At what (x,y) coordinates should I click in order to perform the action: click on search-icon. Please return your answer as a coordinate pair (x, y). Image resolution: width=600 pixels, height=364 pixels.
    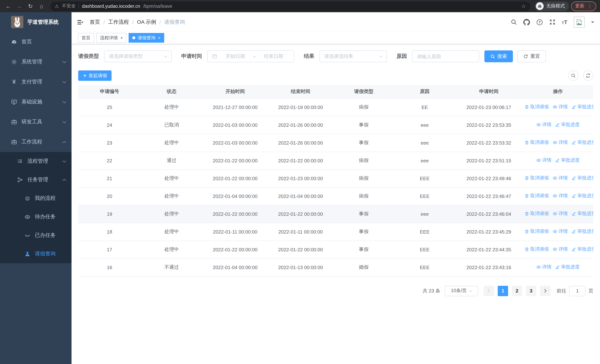
    Looking at the image, I should click on (514, 22).